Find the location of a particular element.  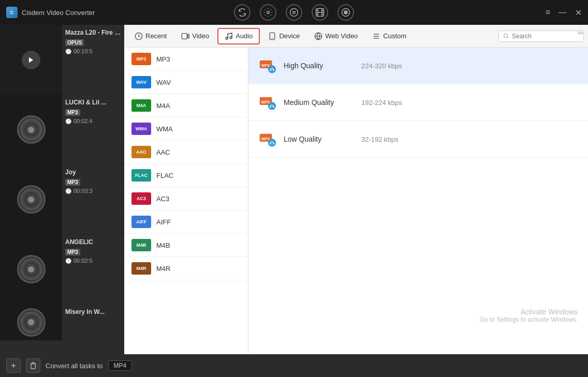

settings-icon is located at coordinates (268, 12).